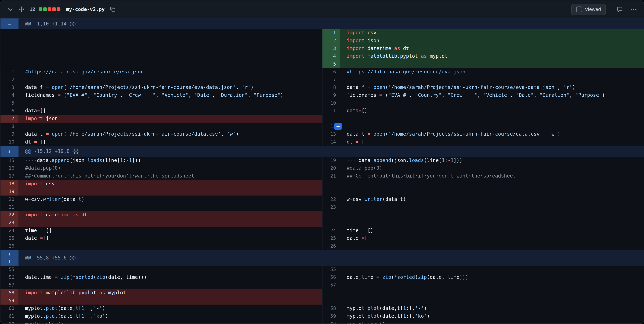 The height and width of the screenshot is (324, 644). What do you see at coordinates (9, 127) in the screenshot?
I see `old-line-number: 8` at bounding box center [9, 127].